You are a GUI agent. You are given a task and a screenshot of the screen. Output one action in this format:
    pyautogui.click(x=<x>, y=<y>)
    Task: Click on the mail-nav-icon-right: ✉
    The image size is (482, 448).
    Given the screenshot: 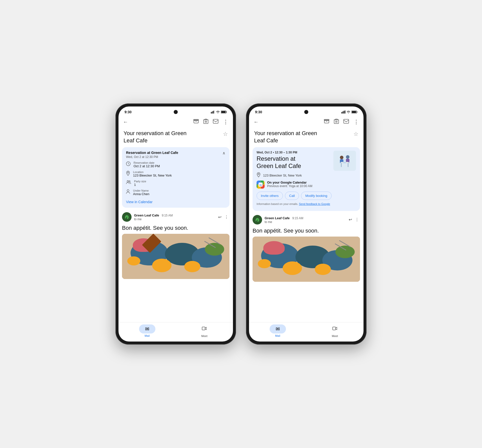 What is the action you would take?
    pyautogui.click(x=278, y=329)
    